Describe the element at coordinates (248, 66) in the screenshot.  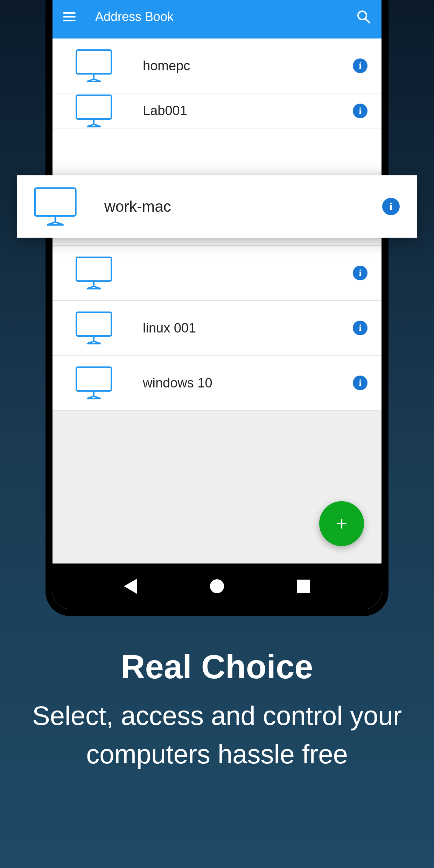
I see `device-name-label: homepc` at that location.